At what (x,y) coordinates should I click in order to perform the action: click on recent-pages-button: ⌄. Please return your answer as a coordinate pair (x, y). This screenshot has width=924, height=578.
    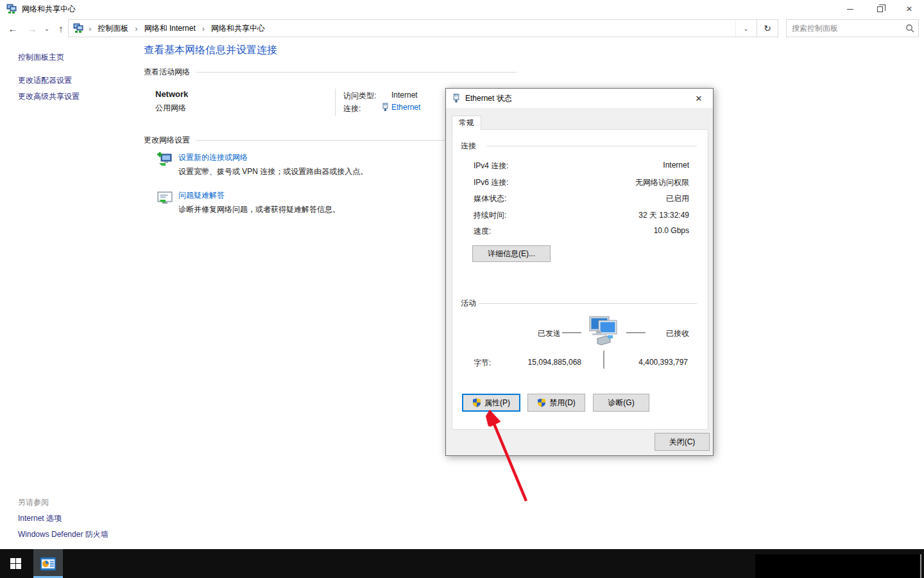
    Looking at the image, I should click on (47, 28).